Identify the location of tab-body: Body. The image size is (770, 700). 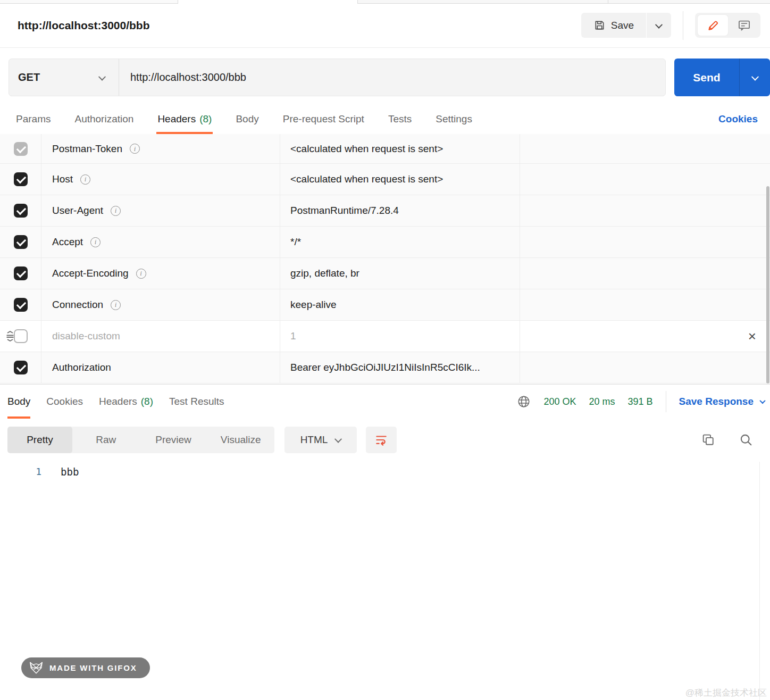
(247, 119).